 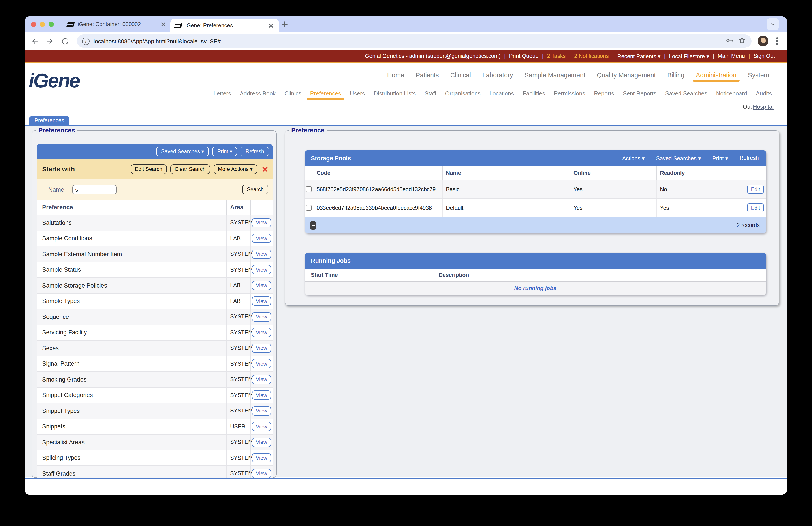 I want to click on nav-saved-searches: Saved Searches, so click(x=686, y=94).